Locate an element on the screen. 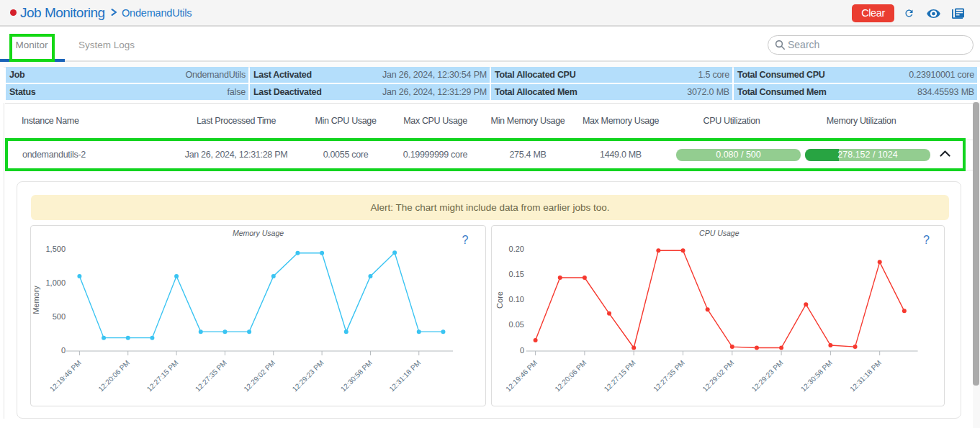 This screenshot has width=980, height=428. svg-text: Memory Usage is located at coordinates (258, 233).